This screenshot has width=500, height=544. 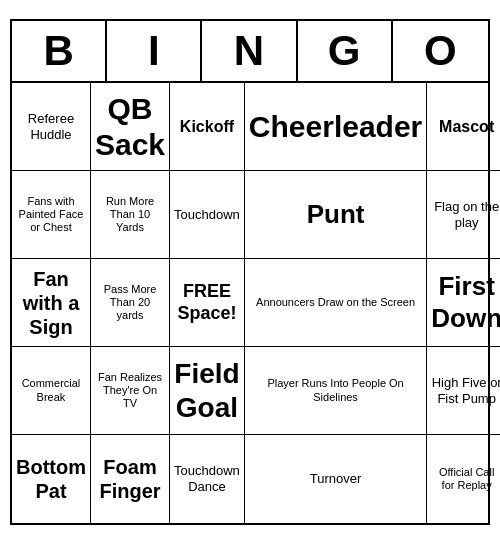 I want to click on bingo-cell: Fan with a Sign, so click(x=52, y=303).